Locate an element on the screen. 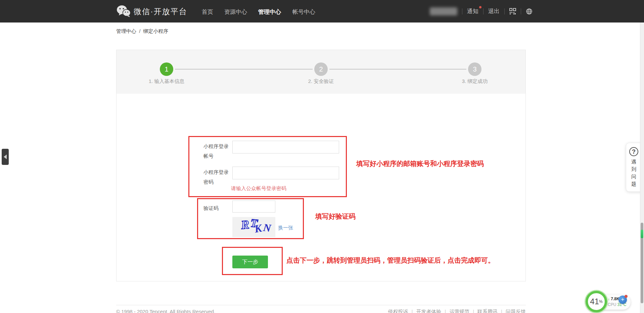 This screenshot has height=313, width=644. fields-annotation: 填写好小程序的邮箱账号和小程序登录密码 is located at coordinates (420, 164).